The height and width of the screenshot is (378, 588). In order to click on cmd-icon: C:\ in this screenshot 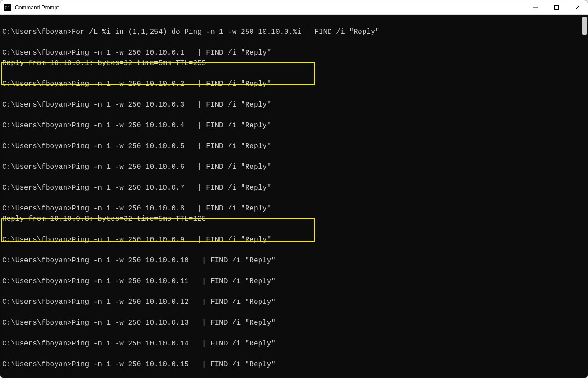, I will do `click(8, 8)`.